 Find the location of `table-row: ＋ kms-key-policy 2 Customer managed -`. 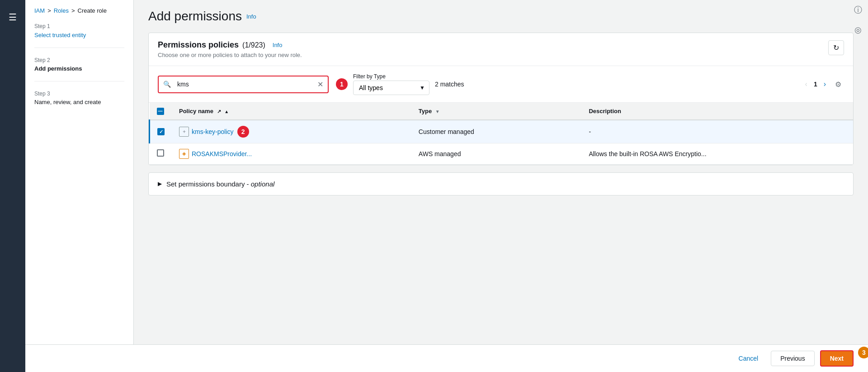

table-row: ＋ kms-key-policy 2 Customer managed - is located at coordinates (502, 132).